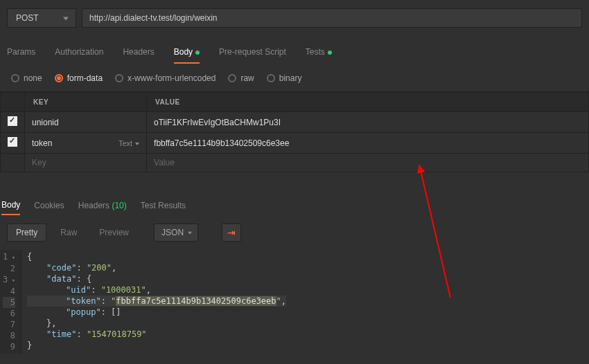 This screenshot has height=364, width=589. I want to click on body-type-radios: none form-data x-www-form-urlencoded raw…, so click(294, 78).